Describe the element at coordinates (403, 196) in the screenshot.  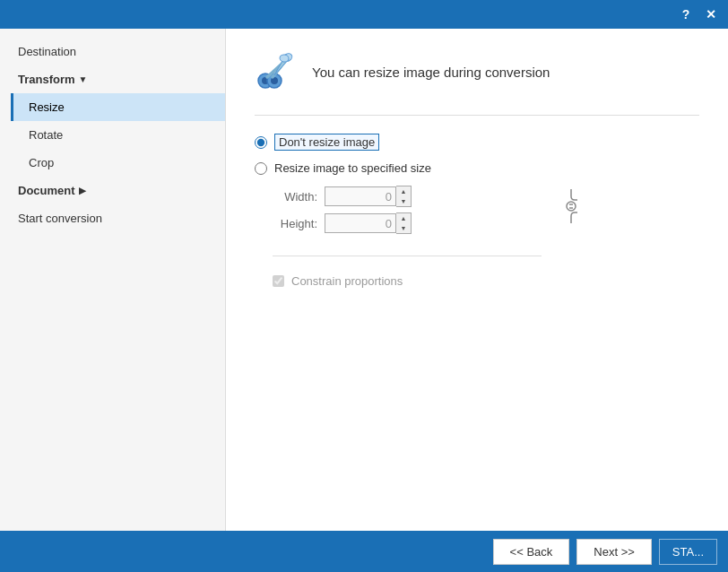
I see `width-spin-buttons: ▲ ▼` at that location.